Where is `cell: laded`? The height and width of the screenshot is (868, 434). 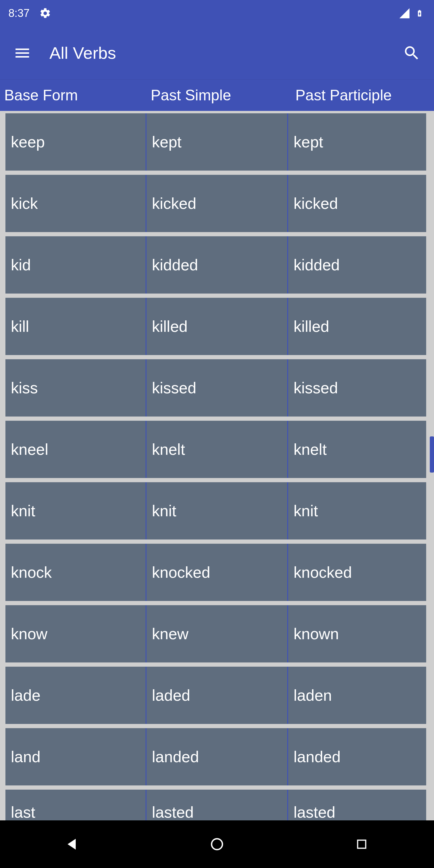
cell: laded is located at coordinates (217, 695).